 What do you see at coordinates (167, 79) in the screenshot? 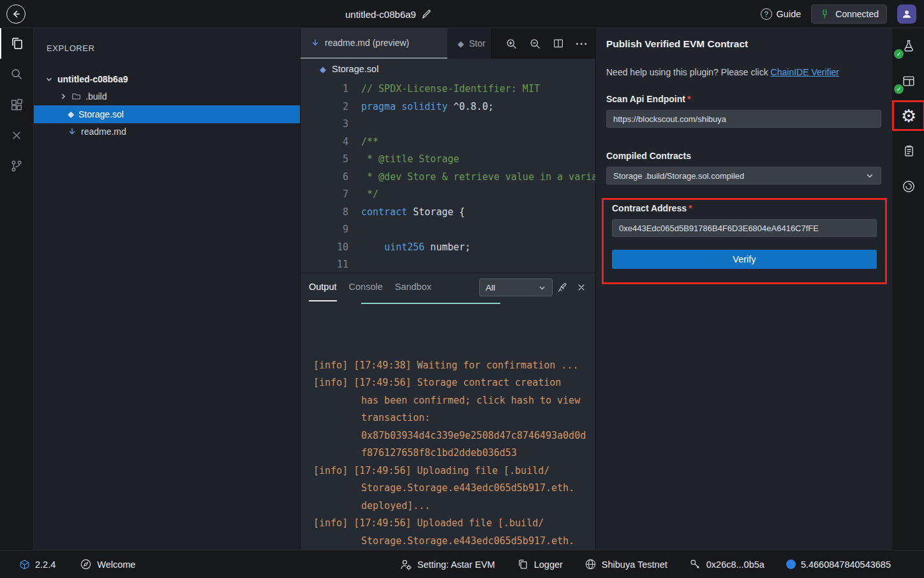
I see `tree-item-root: untitled-c08b6a9` at bounding box center [167, 79].